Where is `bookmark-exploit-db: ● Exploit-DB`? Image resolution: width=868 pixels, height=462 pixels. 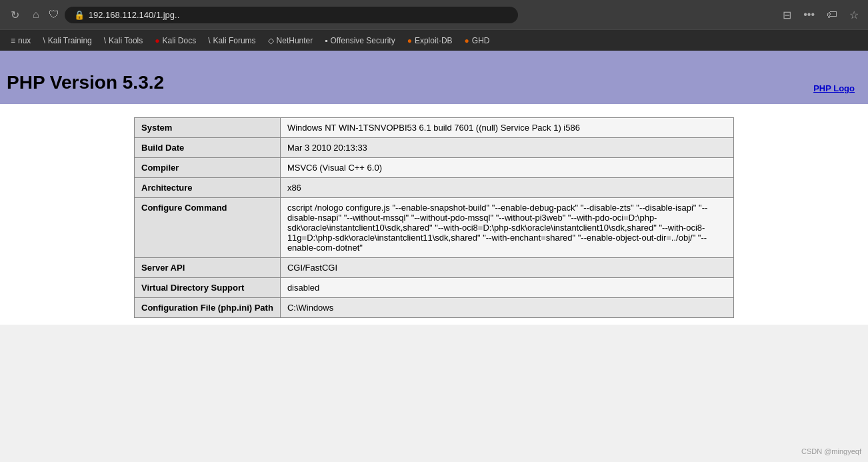
bookmark-exploit-db: ● Exploit-DB is located at coordinates (430, 41).